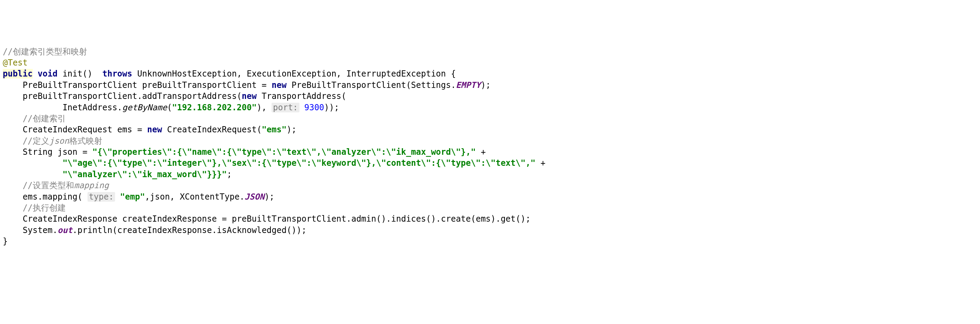 This screenshot has width=980, height=324. What do you see at coordinates (285, 107) in the screenshot?
I see `token-param-hint: port:` at bounding box center [285, 107].